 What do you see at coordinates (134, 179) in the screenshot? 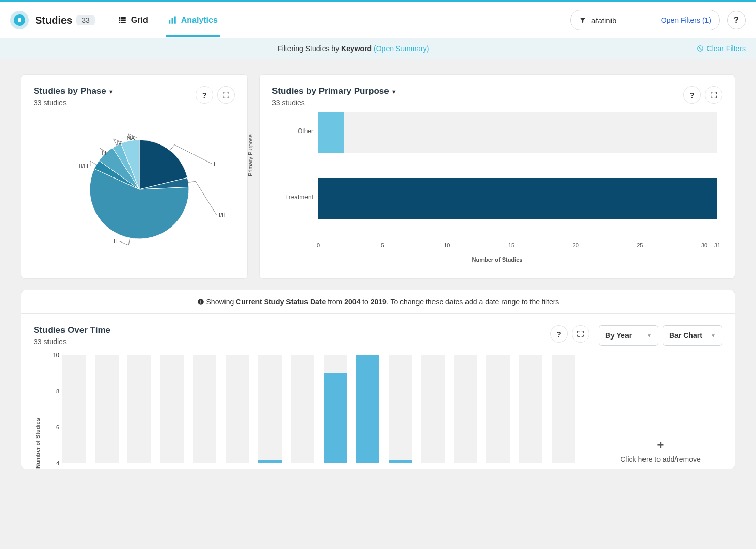
I see `phase-pie-chart: II/IIIIII/IIIIIIIVNA` at bounding box center [134, 179].